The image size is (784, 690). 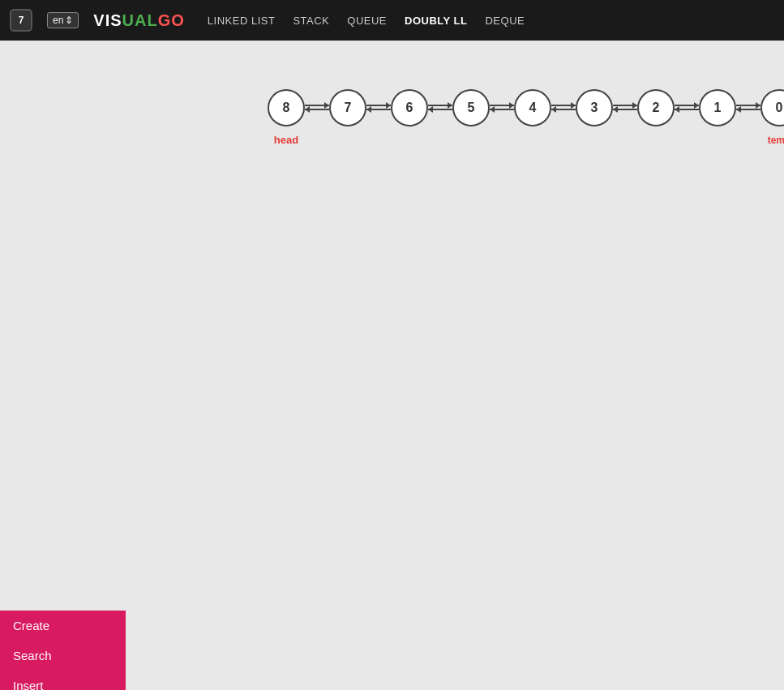 I want to click on node-circle-7: 7, so click(x=348, y=108).